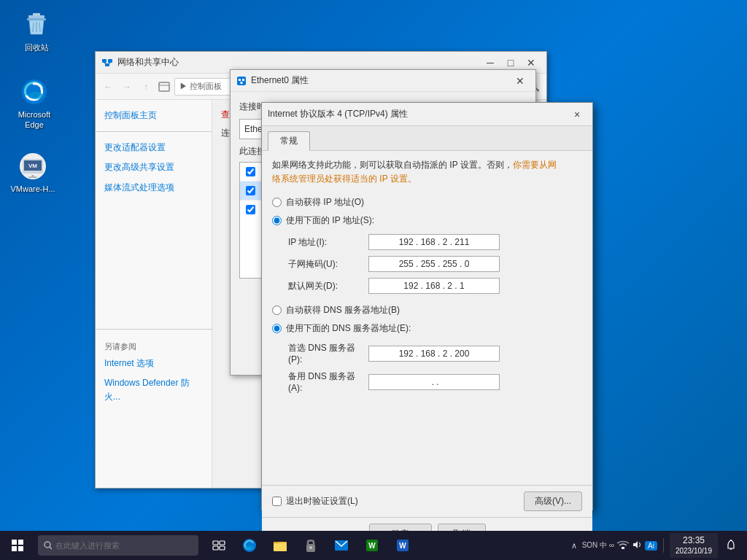  Describe the element at coordinates (330, 220) in the screenshot. I see `manual-ip-label: 使用下面的 IP 地址(S):` at that location.